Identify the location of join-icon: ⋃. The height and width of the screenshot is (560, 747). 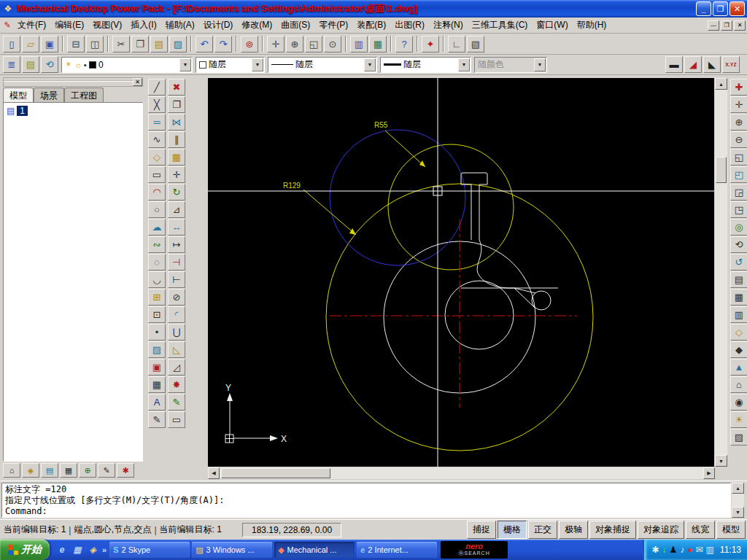
(177, 332).